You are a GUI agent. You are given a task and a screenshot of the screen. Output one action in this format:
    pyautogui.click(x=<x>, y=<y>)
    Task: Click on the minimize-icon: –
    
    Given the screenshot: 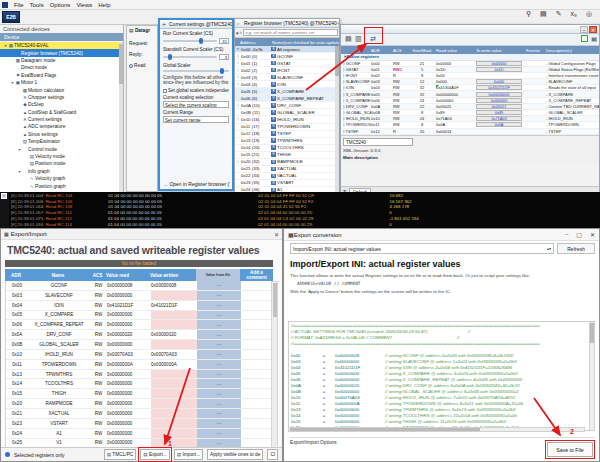 What is the action you would take?
    pyautogui.click(x=566, y=234)
    